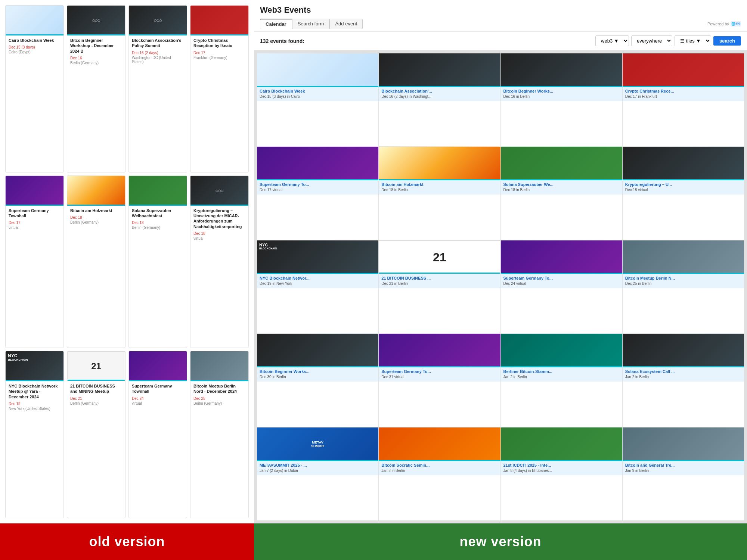 The image size is (747, 560). What do you see at coordinates (317, 287) in the screenshot?
I see `tile-card: NYCBLOCKCHAINNYC Blockchain Networ... De…` at bounding box center [317, 287].